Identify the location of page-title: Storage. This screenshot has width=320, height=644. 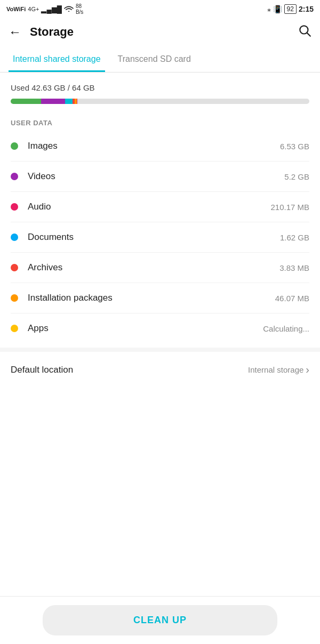
(52, 32).